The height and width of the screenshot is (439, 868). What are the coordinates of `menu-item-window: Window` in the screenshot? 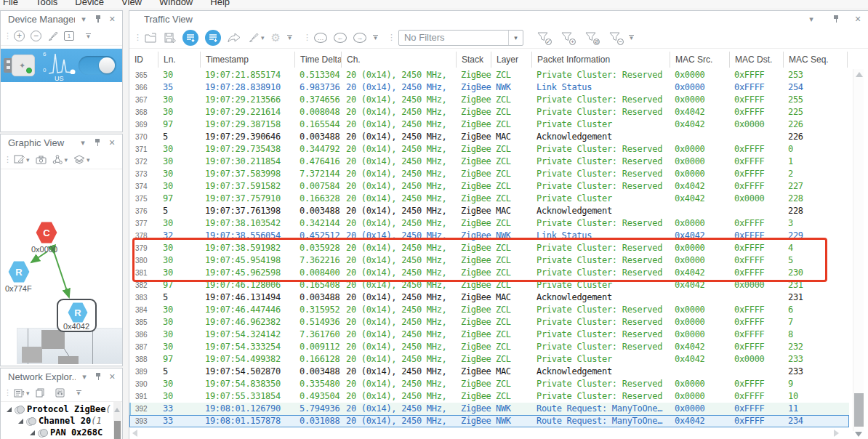 It's located at (176, 4).